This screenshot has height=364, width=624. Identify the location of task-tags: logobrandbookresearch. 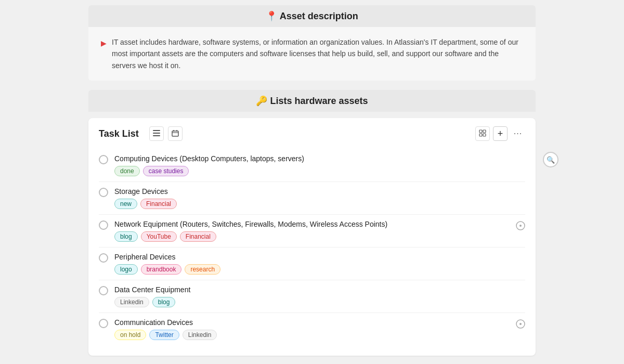
(320, 269).